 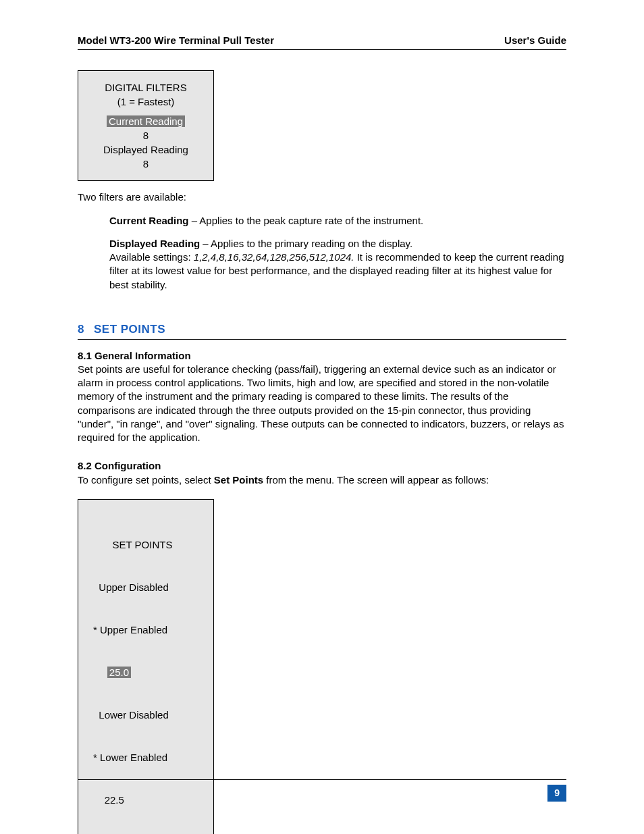 I want to click on lcd2-title: SET POINTS, so click(x=142, y=544).